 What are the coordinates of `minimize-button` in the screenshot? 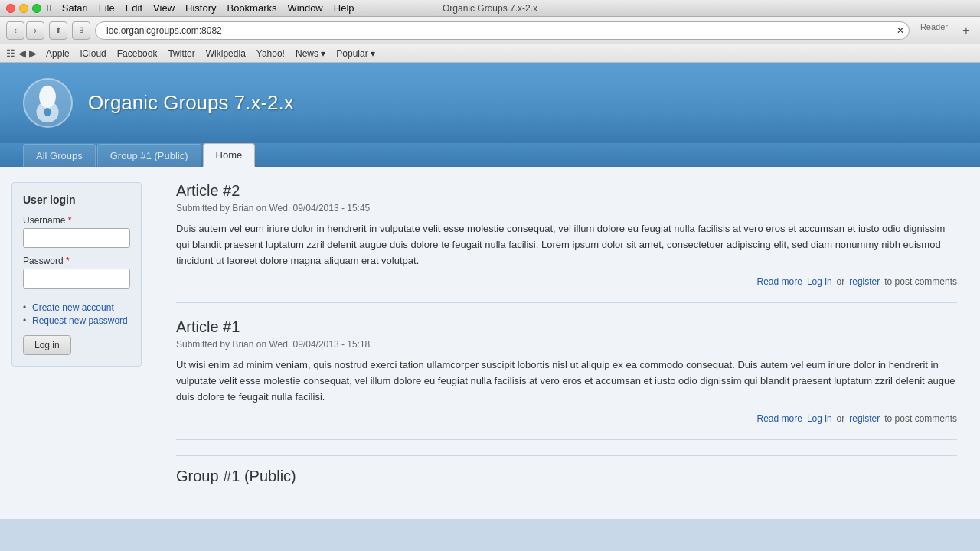 It's located at (24, 8).